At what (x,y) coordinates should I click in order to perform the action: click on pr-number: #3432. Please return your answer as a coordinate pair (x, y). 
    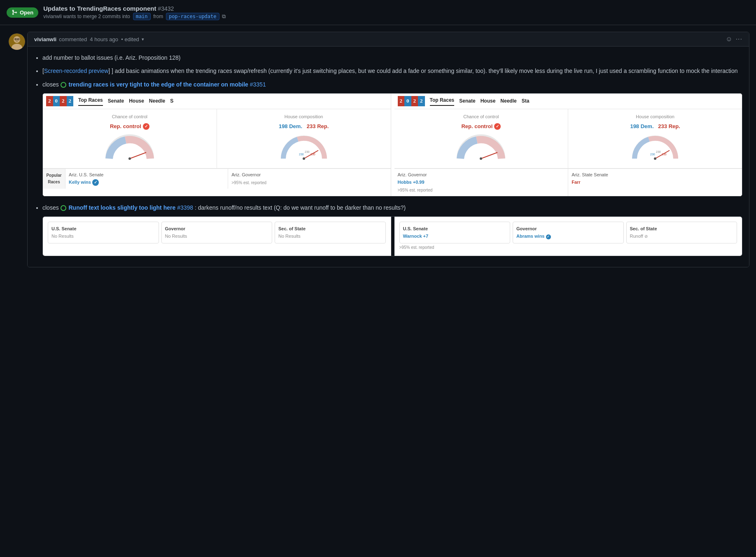
    Looking at the image, I should click on (166, 9).